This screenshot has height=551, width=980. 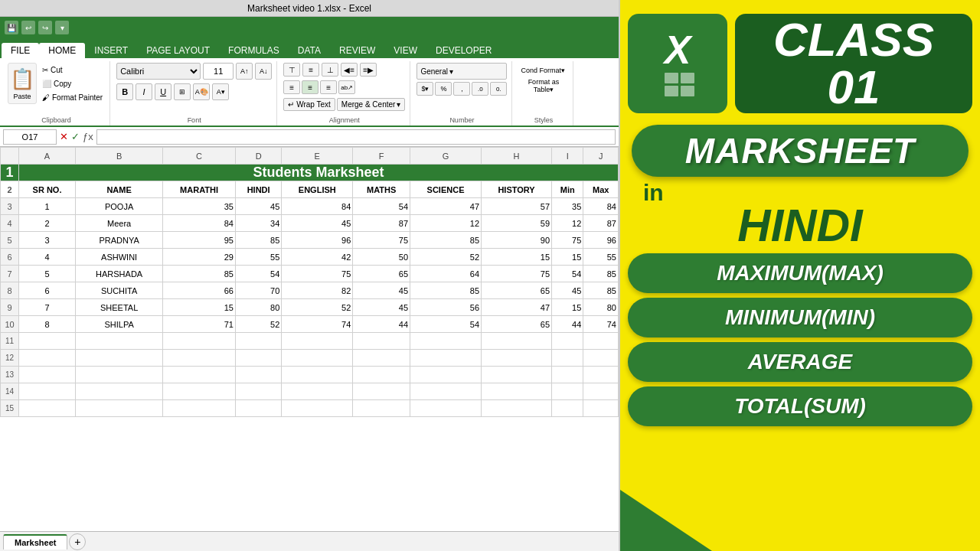 I want to click on cell-hindi: 85, so click(x=258, y=240).